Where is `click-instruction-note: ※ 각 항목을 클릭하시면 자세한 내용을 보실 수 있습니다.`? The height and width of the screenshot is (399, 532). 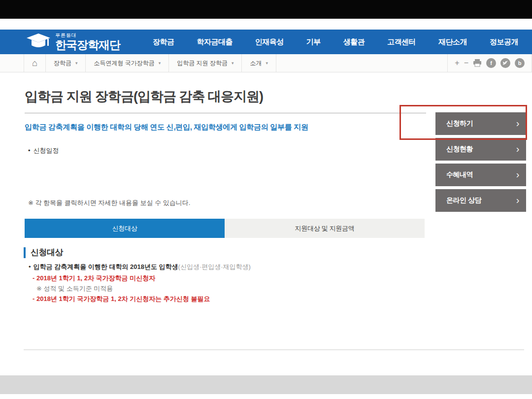
click-instruction-note: ※ 각 항목을 클릭하시면 자세한 내용을 보실 수 있습니다. is located at coordinates (109, 203).